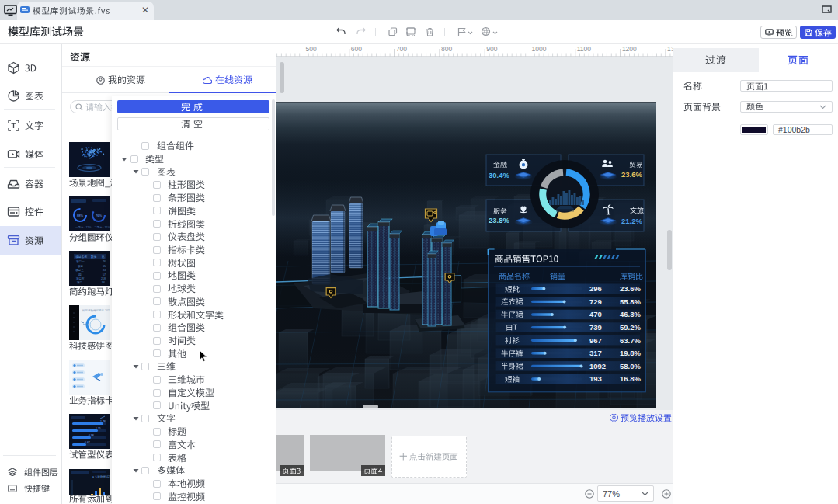  Describe the element at coordinates (98, 429) in the screenshot. I see `svg-text: 1.35` at that location.